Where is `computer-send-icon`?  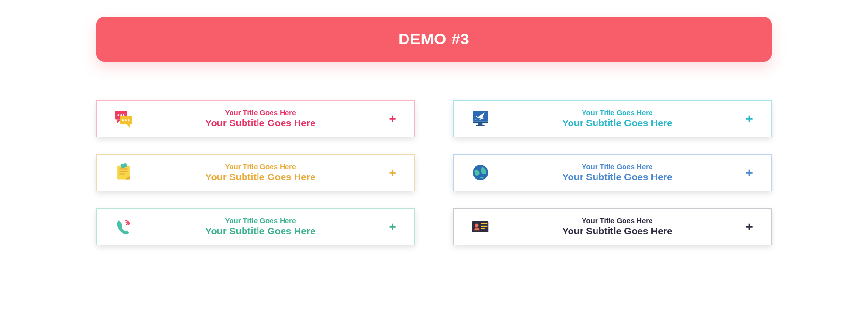
computer-send-icon is located at coordinates (480, 119).